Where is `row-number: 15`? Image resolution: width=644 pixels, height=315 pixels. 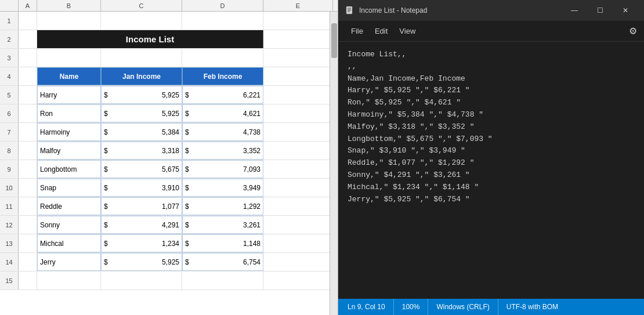 row-number: 15 is located at coordinates (9, 281).